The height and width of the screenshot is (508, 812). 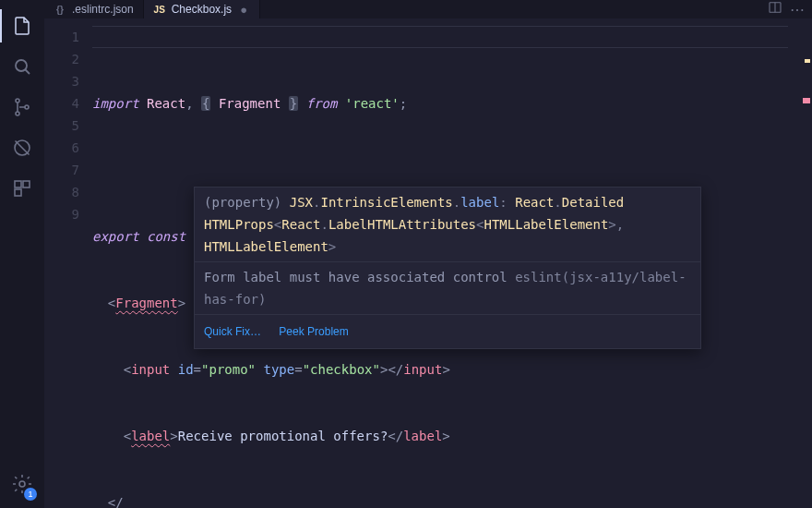 I want to click on activity-debug, so click(x=22, y=148).